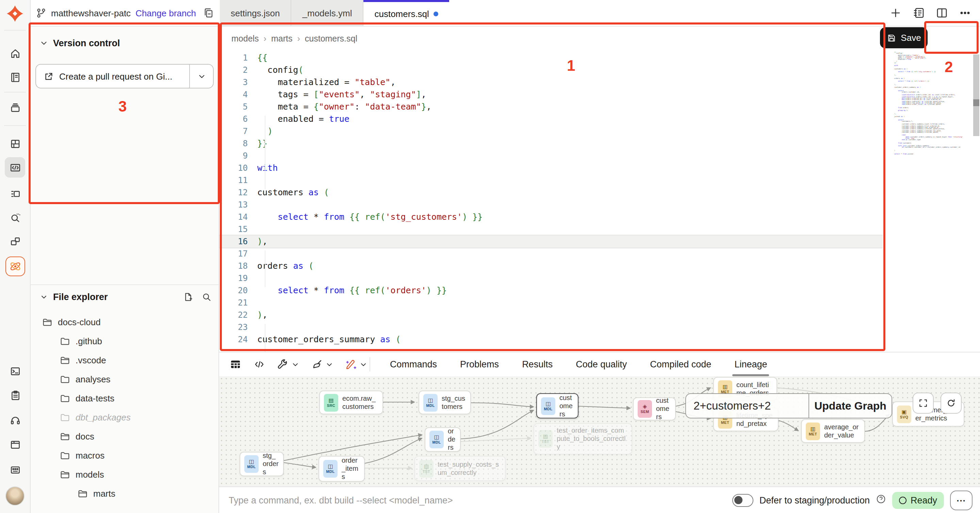 The image size is (980, 513). What do you see at coordinates (551, 131) in the screenshot?
I see `code-line-7: 7 )` at bounding box center [551, 131].